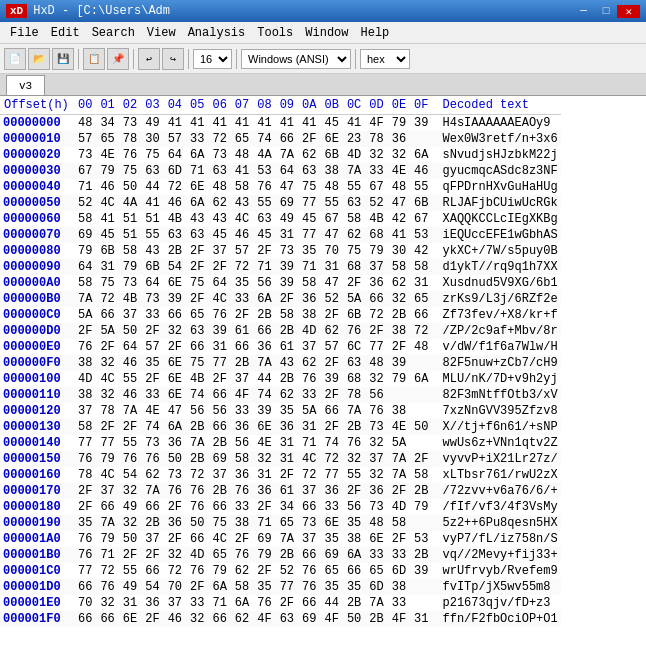 This screenshot has height=648, width=646. Describe the element at coordinates (173, 59) in the screenshot. I see `redo-btn: ↪` at that location.